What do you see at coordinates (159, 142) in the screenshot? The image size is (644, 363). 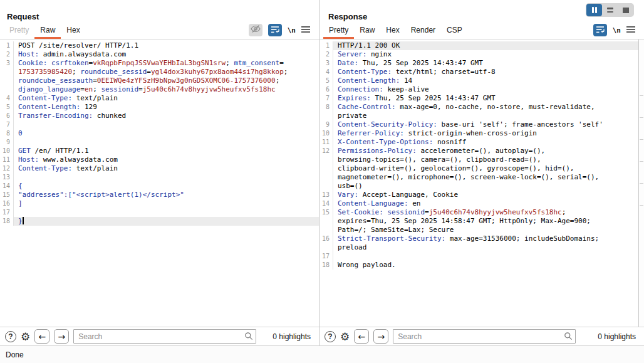 I see `code-line: 9` at bounding box center [159, 142].